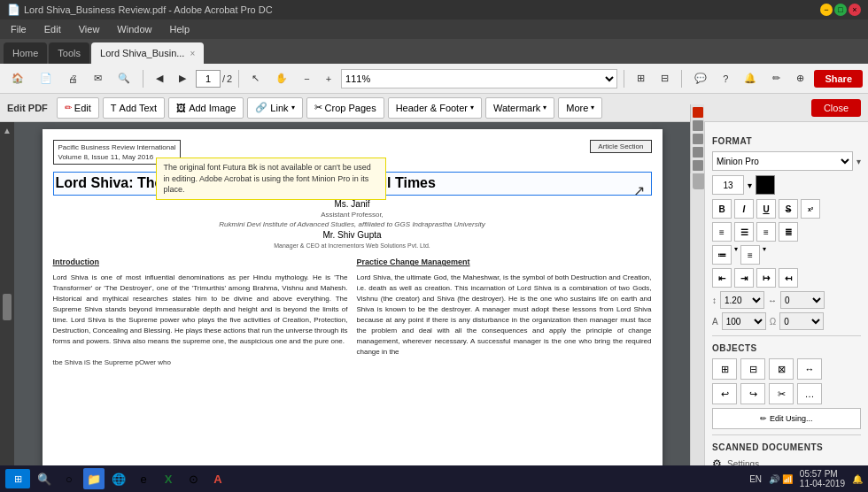 The width and height of the screenshot is (868, 492). Describe the element at coordinates (255, 79) in the screenshot. I see `cursor-tool: ↖` at that location.